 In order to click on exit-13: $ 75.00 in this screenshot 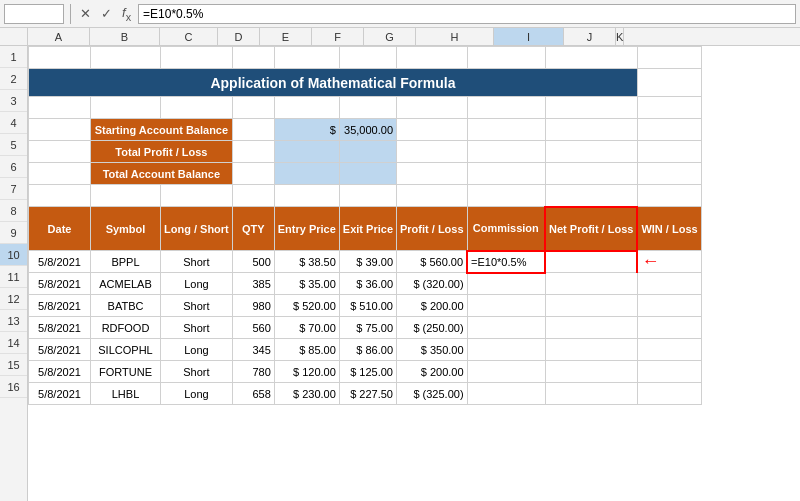, I will do `click(368, 328)`.